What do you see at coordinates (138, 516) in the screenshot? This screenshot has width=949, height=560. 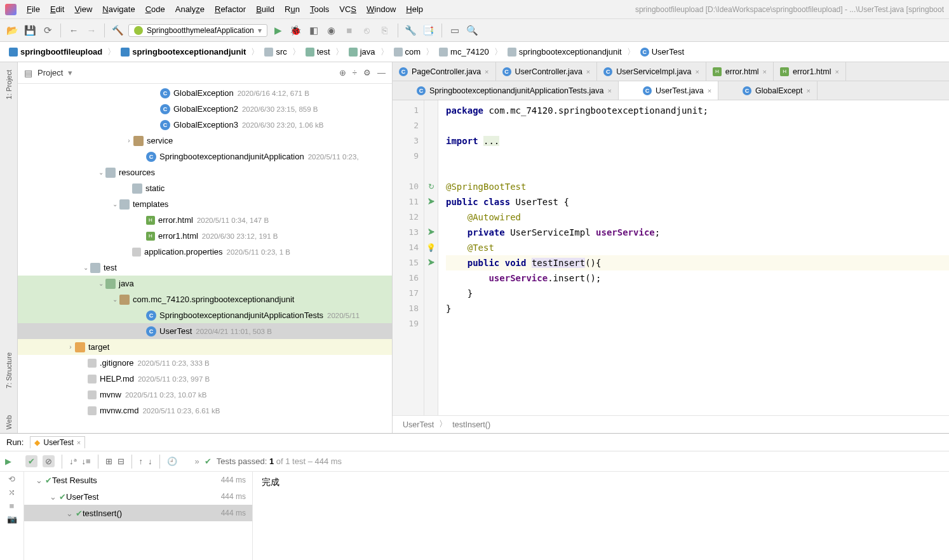 I see `test-tree: ⌄✔ Test Results444 ms⌄✔ UserTest444 ms⌄✔…` at bounding box center [138, 516].